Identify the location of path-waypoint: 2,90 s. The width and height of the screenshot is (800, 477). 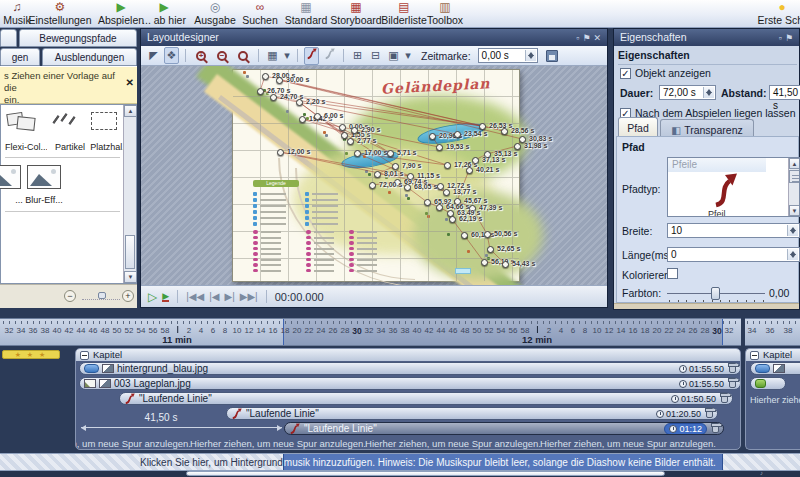
(354, 130).